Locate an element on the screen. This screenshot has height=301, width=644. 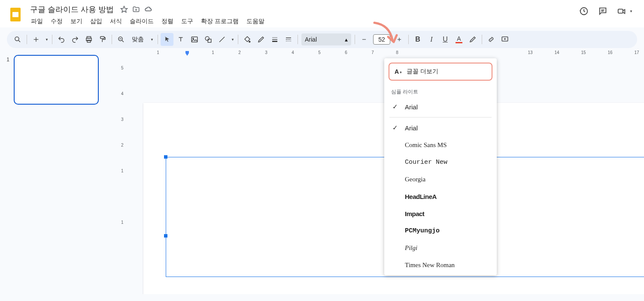
new-slide-caret-icon: ▼ is located at coordinates (46, 39).